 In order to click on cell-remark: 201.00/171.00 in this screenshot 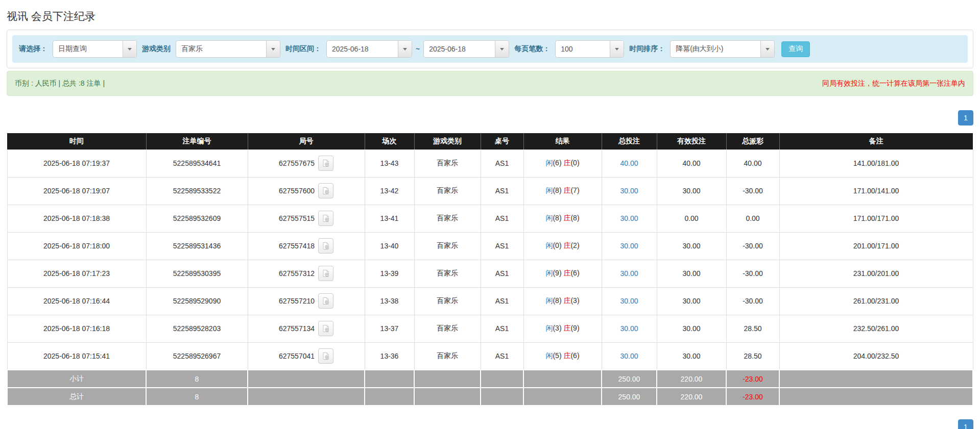, I will do `click(876, 246)`.